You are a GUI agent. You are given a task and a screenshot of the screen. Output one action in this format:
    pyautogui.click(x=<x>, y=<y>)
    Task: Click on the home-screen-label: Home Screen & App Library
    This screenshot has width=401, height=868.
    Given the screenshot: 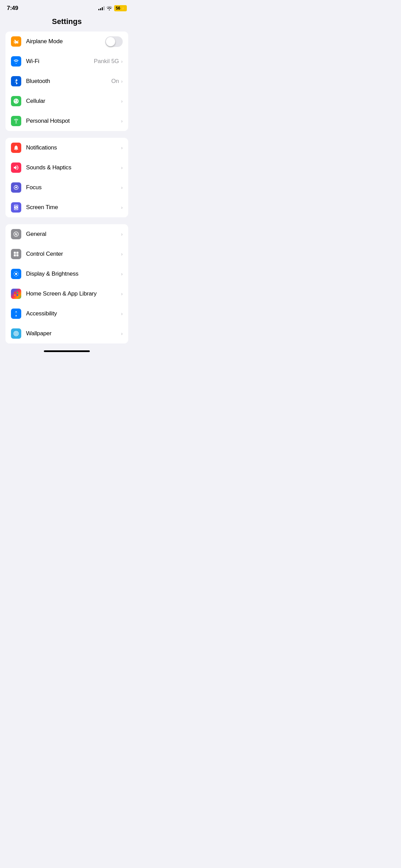 What is the action you would take?
    pyautogui.click(x=73, y=294)
    